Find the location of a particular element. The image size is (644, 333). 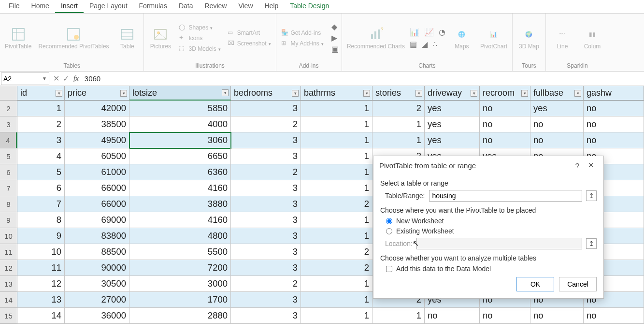

cell-price: 38500 is located at coordinates (97, 125).